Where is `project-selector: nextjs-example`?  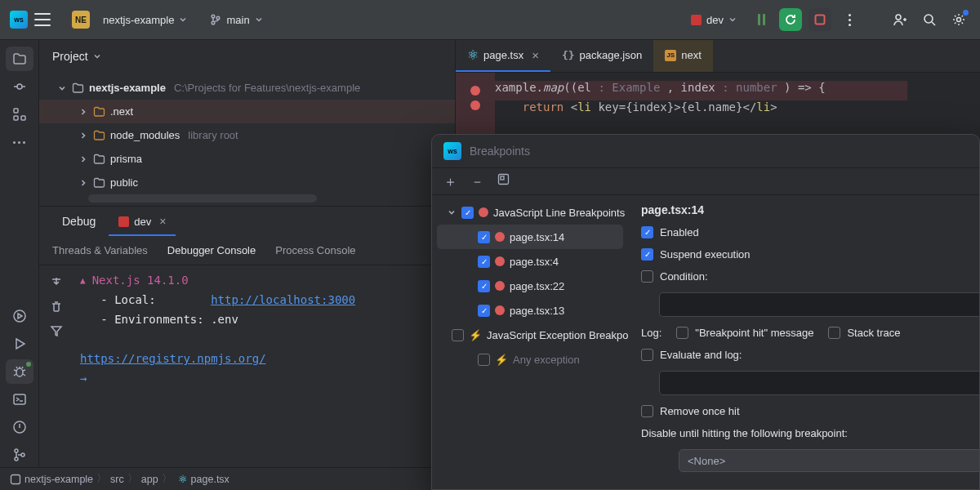 project-selector: nextjs-example is located at coordinates (145, 20).